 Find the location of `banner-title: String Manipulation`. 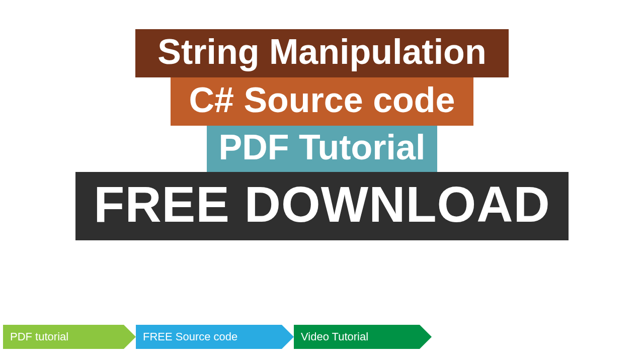

banner-title: String Manipulation is located at coordinates (322, 53).